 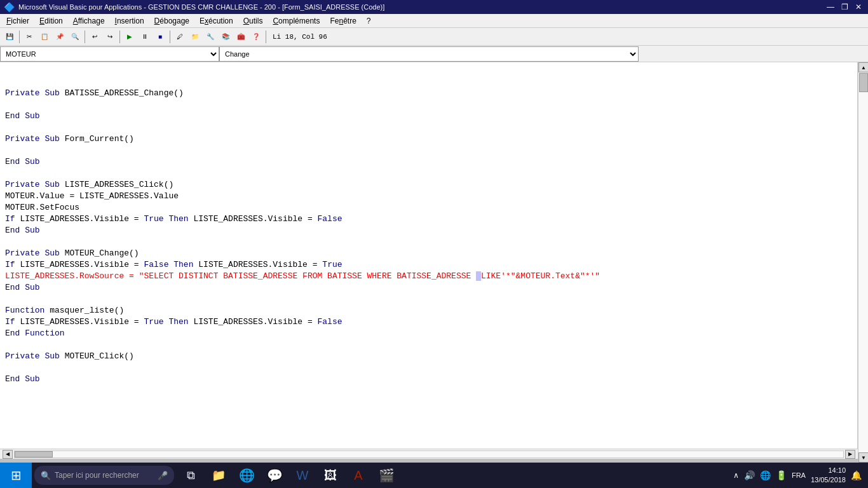 What do you see at coordinates (750, 475) in the screenshot?
I see `speaker-icon: 🔊` at bounding box center [750, 475].